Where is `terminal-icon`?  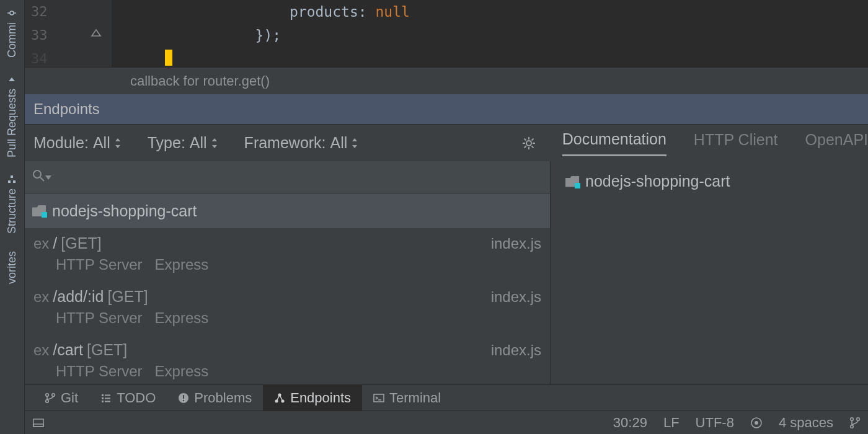 terminal-icon is located at coordinates (379, 398).